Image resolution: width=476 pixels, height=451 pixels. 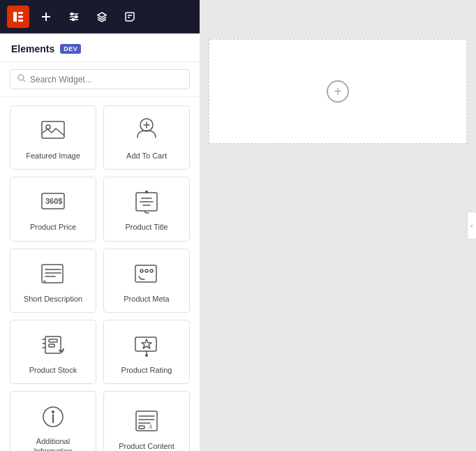 I want to click on product-title-icon, so click(x=147, y=202).